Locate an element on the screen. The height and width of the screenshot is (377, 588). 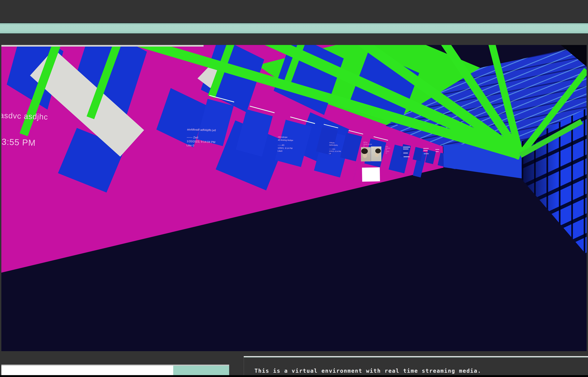
ceiling-top-edge is located at coordinates (102, 46).